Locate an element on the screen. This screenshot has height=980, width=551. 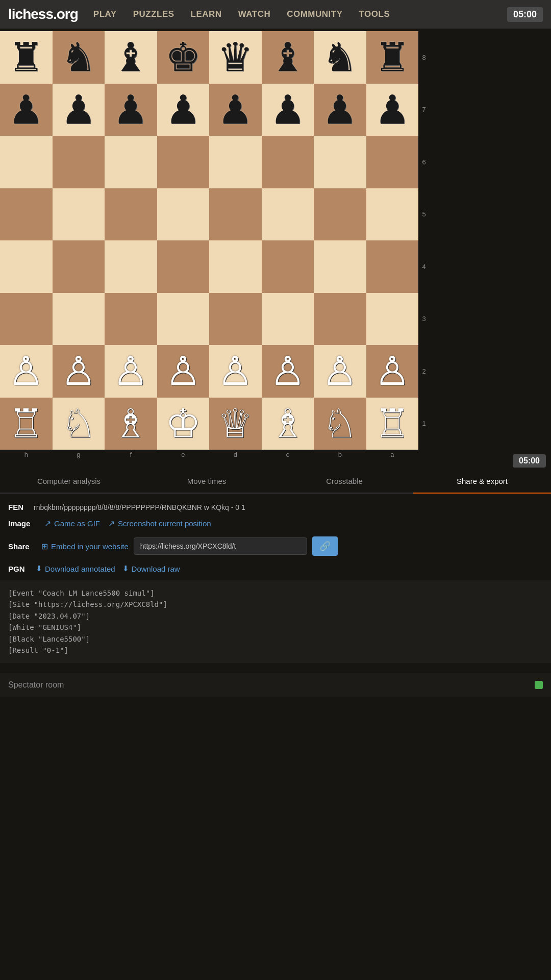
copy-link-button: 🔗 is located at coordinates (325, 546).